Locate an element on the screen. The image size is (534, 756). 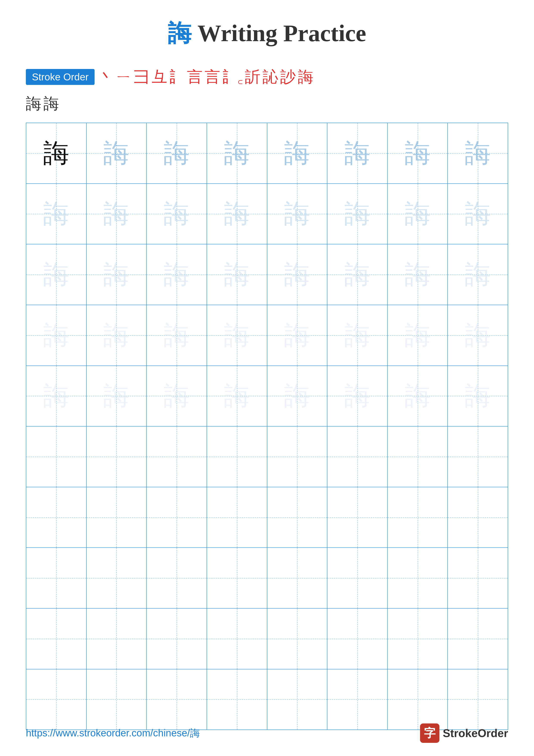
stroke-order-chars: 丶 ㄧ 彐 彑 訁 言 言 訁꜀ 訢 訫 訬 誨 is located at coordinates (206, 77).